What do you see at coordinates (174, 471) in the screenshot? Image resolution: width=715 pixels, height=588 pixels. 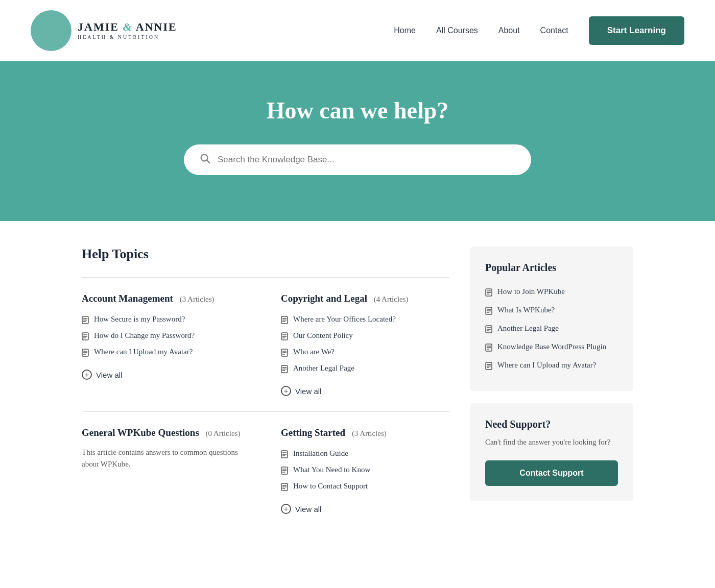 I see `topic-general-wpkube: General WPKube Questions (0 Articles) Th…` at bounding box center [174, 471].